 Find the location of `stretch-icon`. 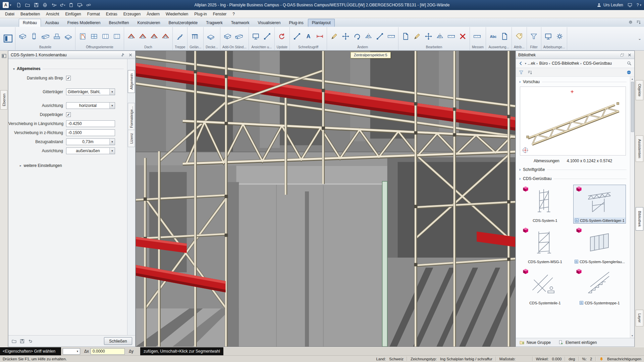

stretch-icon is located at coordinates (428, 36).